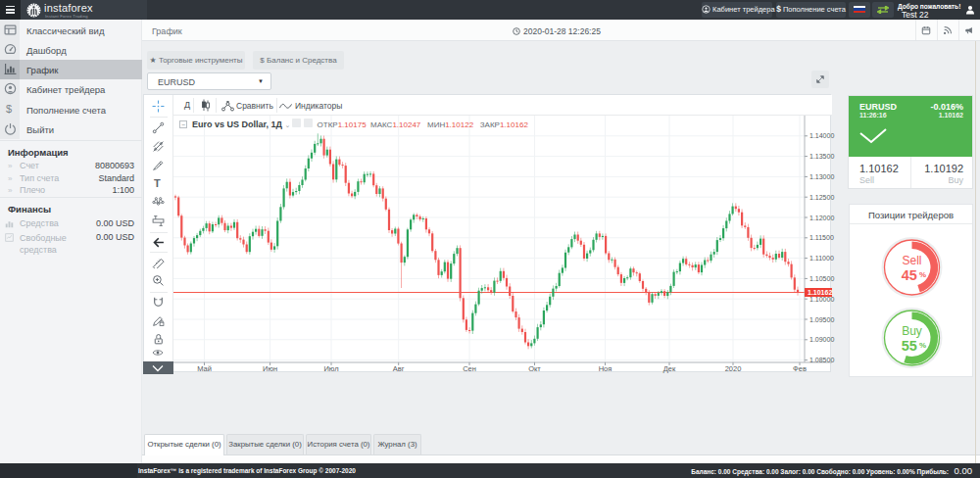  I want to click on svg-text: 1.11000, so click(821, 259).